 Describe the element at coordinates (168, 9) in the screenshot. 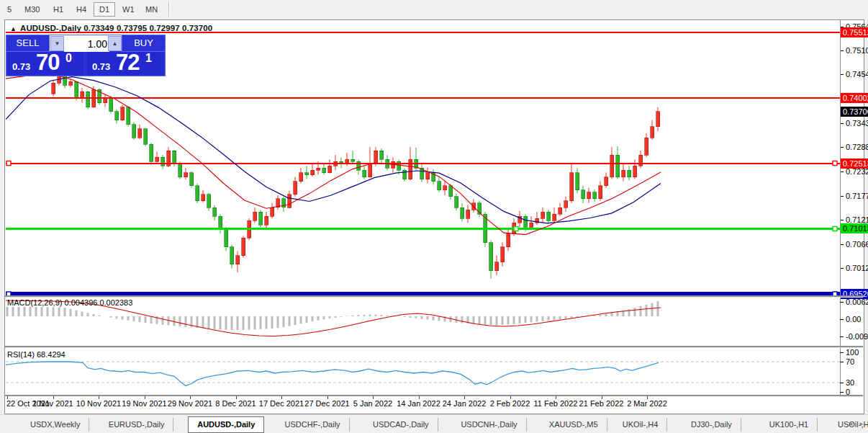

I see `toolbar-separator` at that location.